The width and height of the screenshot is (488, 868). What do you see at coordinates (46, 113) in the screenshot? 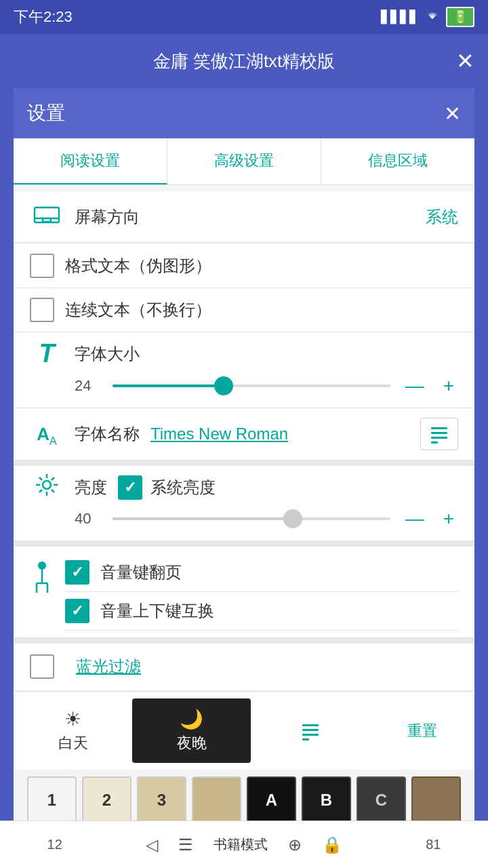
I see `settings-title: 设置` at bounding box center [46, 113].